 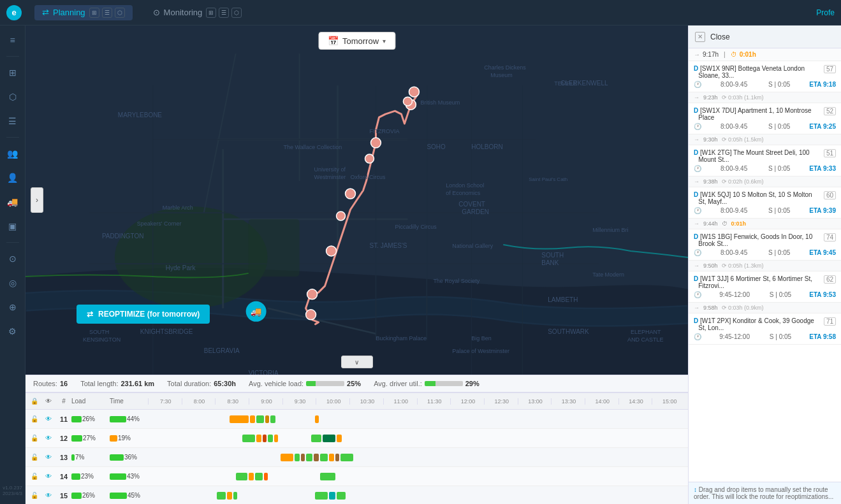 What do you see at coordinates (823, 252) in the screenshot?
I see `stop-eta: ETA 9:45` at bounding box center [823, 252].